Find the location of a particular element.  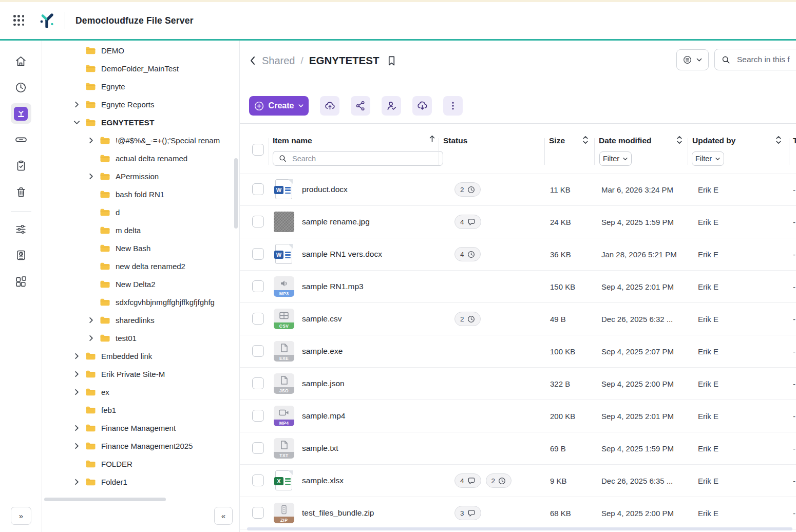

breadcrumb-parent: Shared is located at coordinates (278, 61).